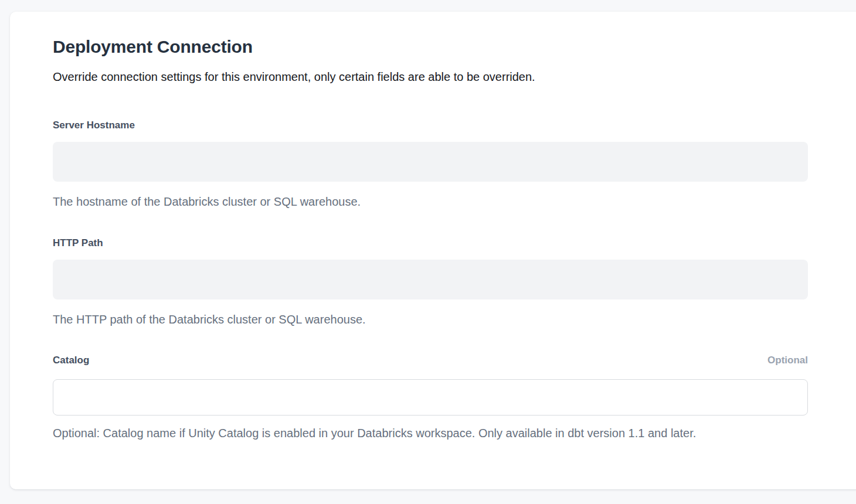 The height and width of the screenshot is (504, 856). Describe the element at coordinates (94, 125) in the screenshot. I see `server-hostname-label: Server Hostname` at that location.